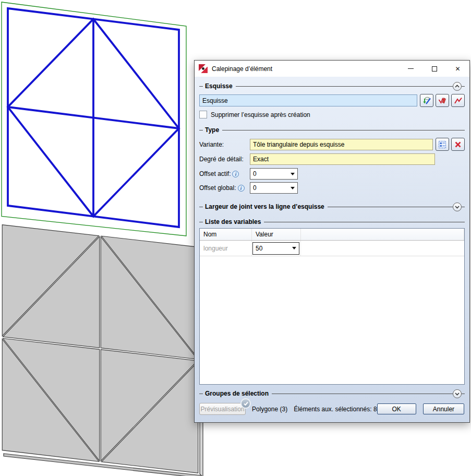 This screenshot has width=471, height=476. I want to click on title-bar: Calepinage d’élément ✕, so click(332, 69).